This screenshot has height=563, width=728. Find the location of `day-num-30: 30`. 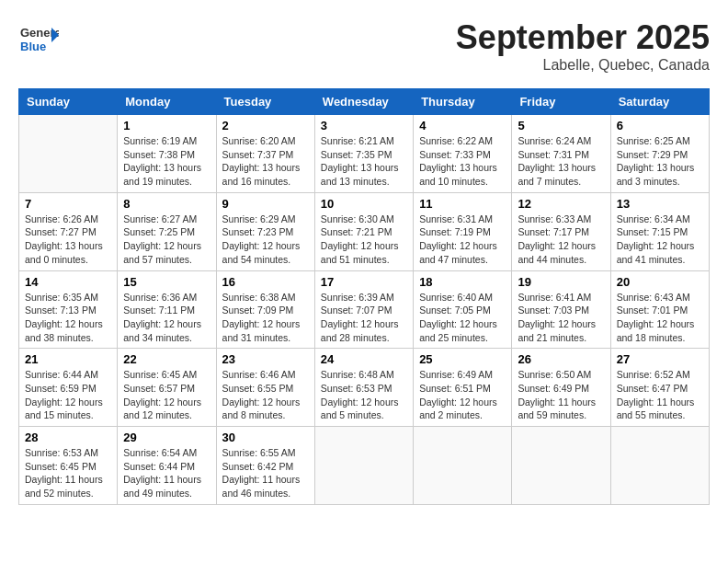

day-num-30: 30 is located at coordinates (266, 438).